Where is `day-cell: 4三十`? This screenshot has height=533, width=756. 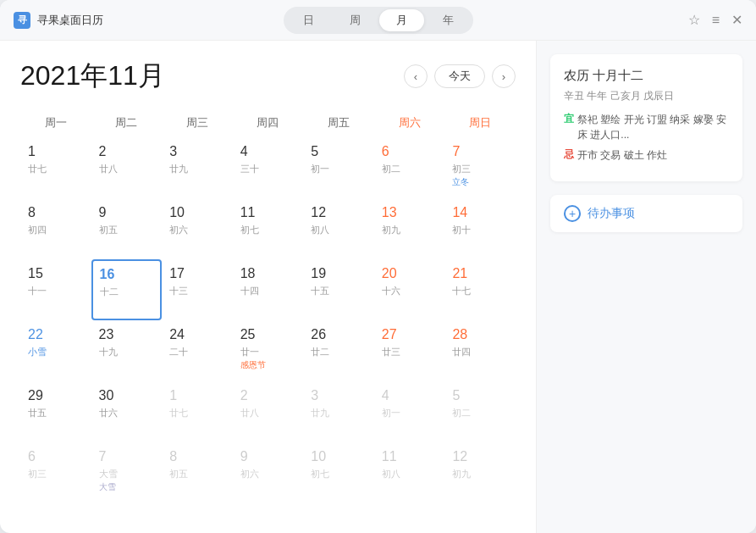 day-cell: 4三十 is located at coordinates (268, 168).